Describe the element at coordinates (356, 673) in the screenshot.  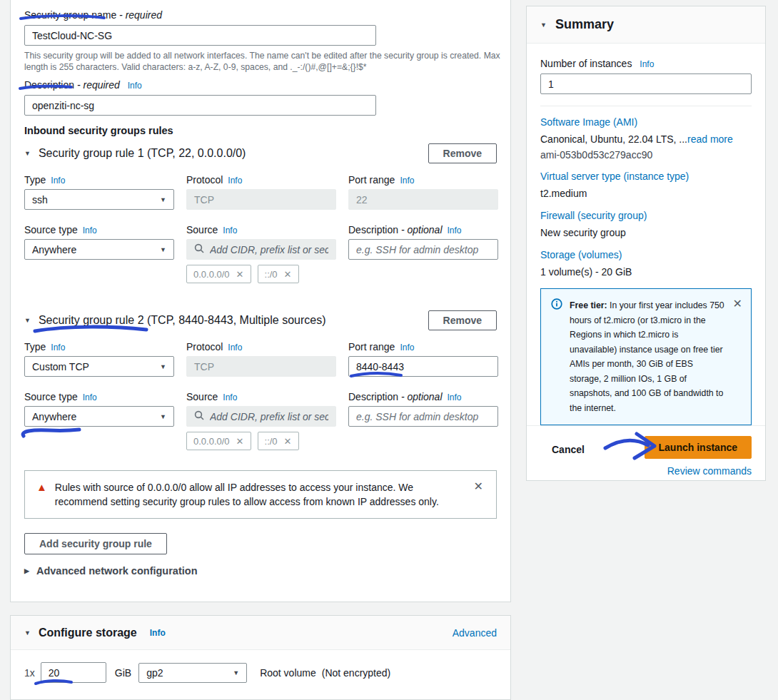
I see `encryption-status-label: (Not encrypted)` at that location.